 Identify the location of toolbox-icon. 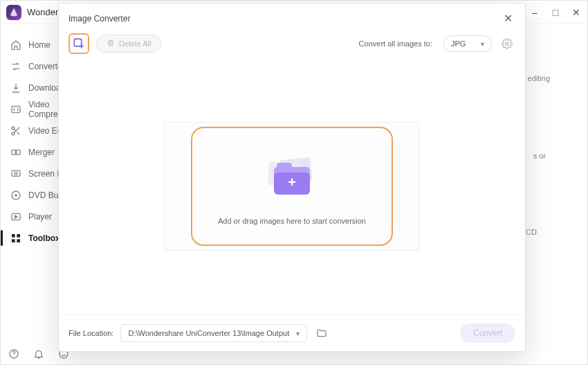
(16, 238).